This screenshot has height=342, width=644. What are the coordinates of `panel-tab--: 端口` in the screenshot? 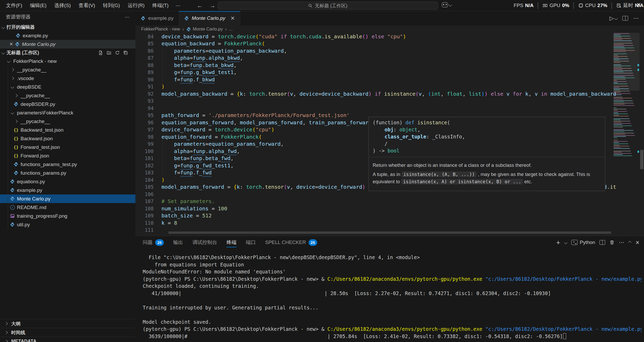 It's located at (251, 242).